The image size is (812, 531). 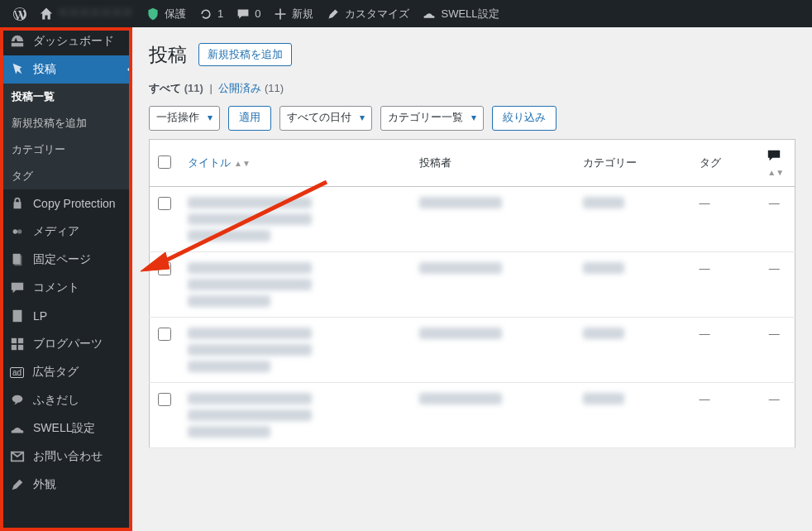 I want to click on menu-lp: LP, so click(x=66, y=316).